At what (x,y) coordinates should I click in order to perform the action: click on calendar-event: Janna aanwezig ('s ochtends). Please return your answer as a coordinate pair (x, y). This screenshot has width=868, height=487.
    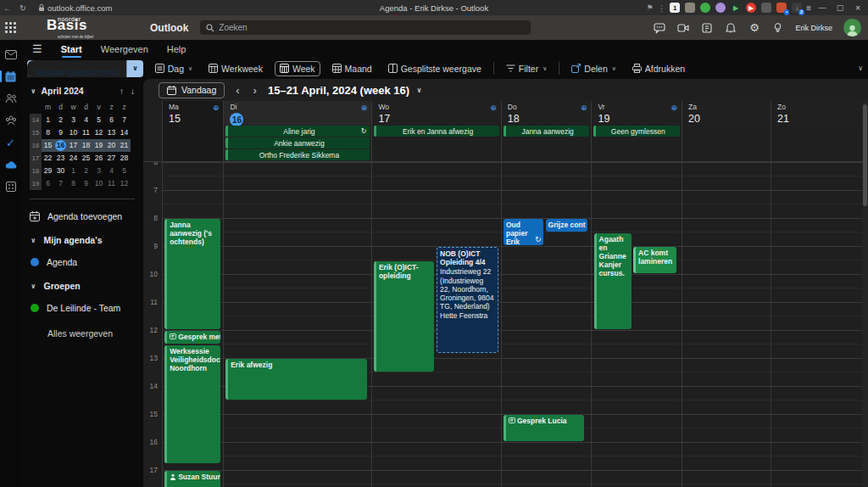
    Looking at the image, I should click on (192, 274).